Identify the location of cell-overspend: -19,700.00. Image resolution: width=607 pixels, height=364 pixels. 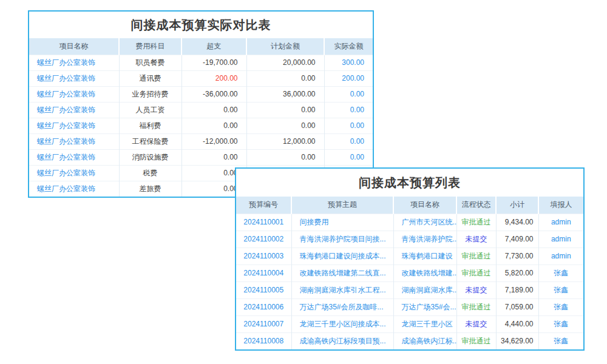
(214, 62).